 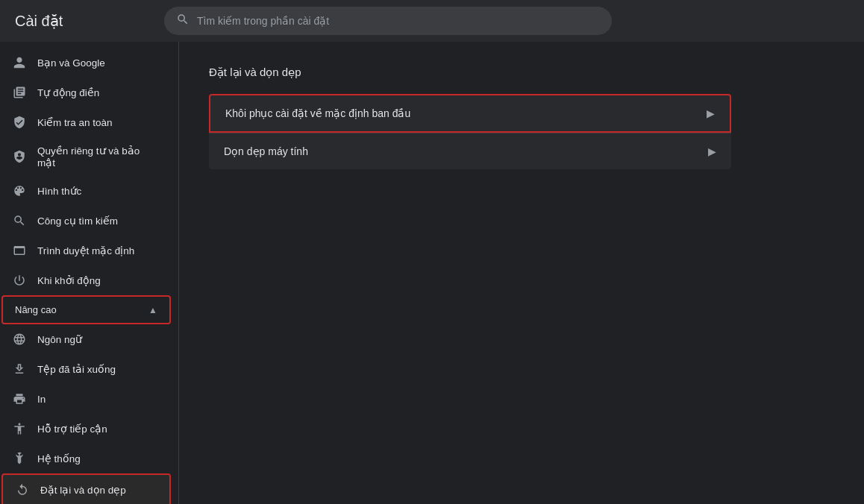 I want to click on sidebar-item-trinh-duyet-mac-dinh: Trình duyệt mặc định, so click(x=87, y=251).